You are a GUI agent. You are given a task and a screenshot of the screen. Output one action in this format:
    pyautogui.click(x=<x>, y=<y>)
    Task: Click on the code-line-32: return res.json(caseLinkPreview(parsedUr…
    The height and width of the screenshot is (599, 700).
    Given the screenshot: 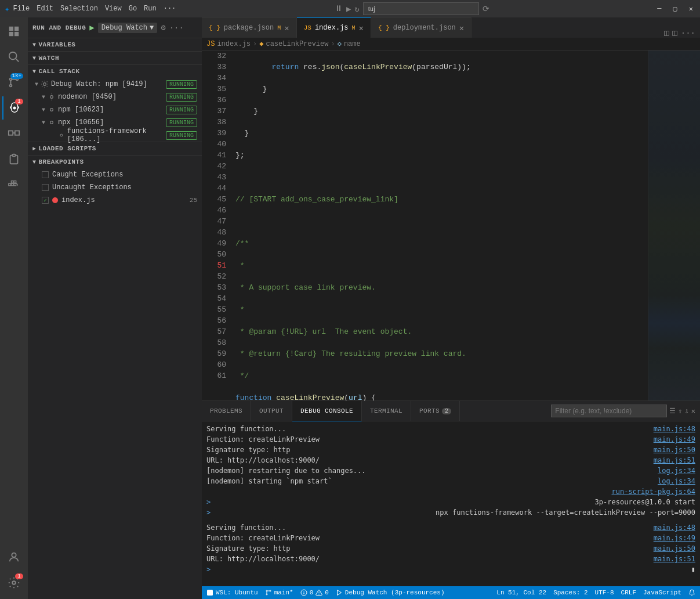 What is the action you would take?
    pyautogui.click(x=442, y=67)
    